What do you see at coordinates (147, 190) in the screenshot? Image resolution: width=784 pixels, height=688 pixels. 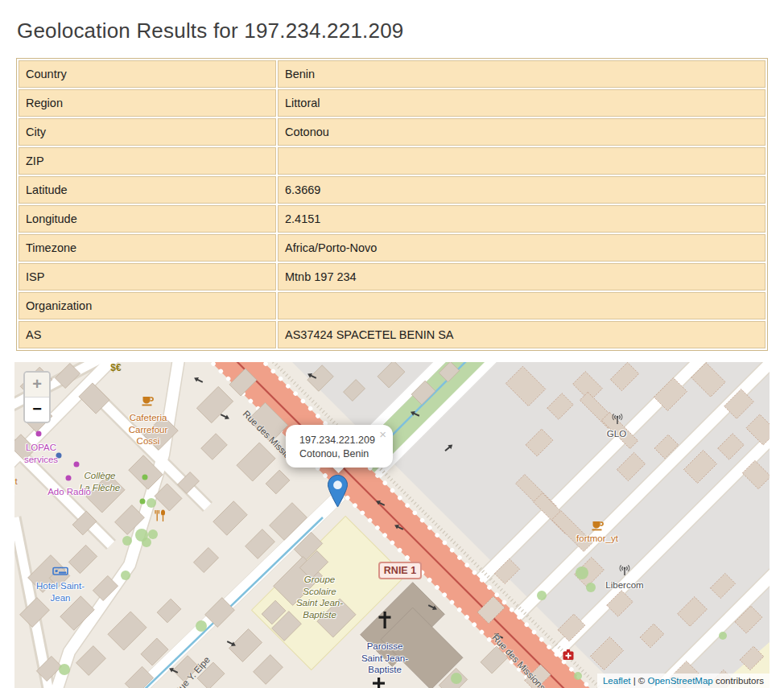 I see `row-label: Latitude` at bounding box center [147, 190].